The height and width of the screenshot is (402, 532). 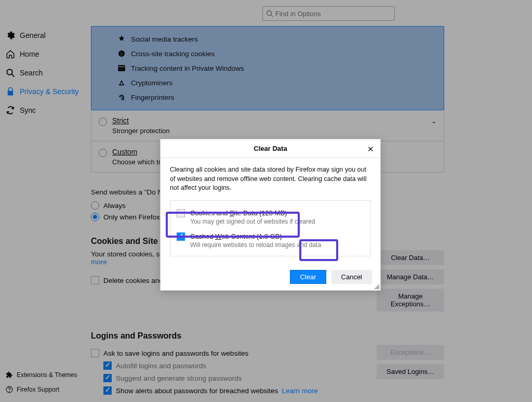 I want to click on option-cached: Cached Web Content (1.0 GB) Will require…, so click(x=270, y=240).